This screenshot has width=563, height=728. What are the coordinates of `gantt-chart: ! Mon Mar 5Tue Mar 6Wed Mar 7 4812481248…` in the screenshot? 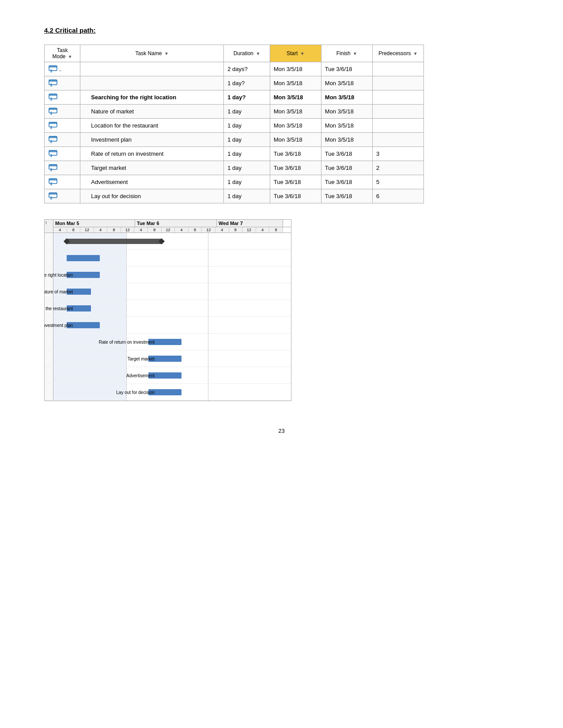 It's located at (168, 310).